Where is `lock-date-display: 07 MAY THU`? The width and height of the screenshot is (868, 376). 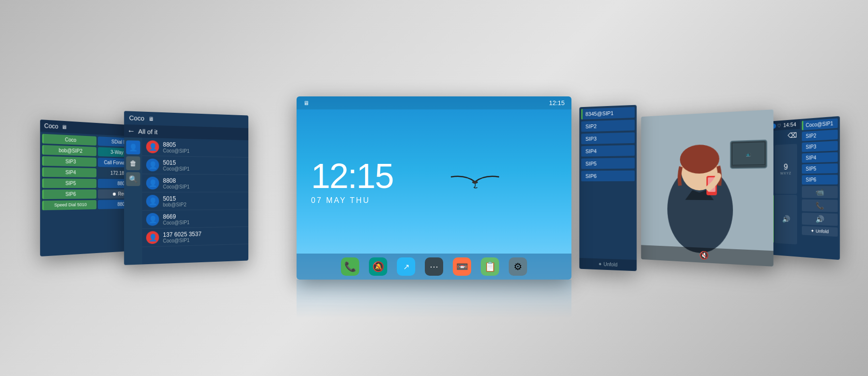 lock-date-display: 07 MAY THU is located at coordinates (352, 201).